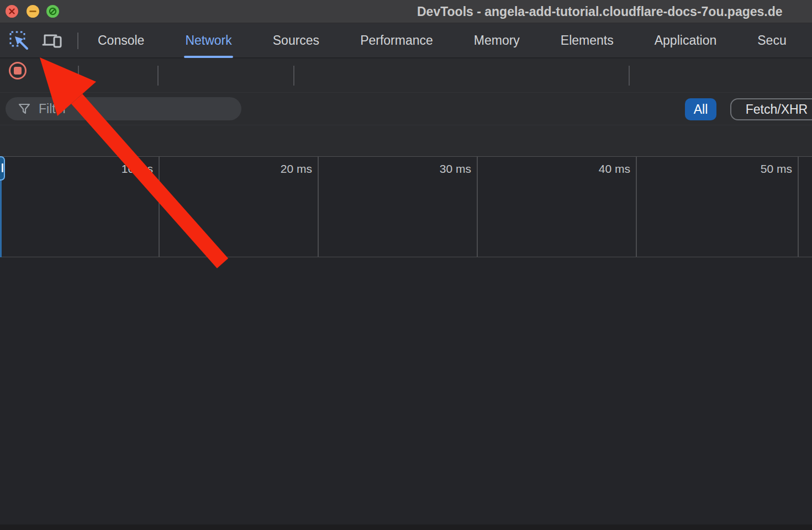 The height and width of the screenshot is (530, 812). What do you see at coordinates (12, 11) in the screenshot?
I see `close-window-icon` at bounding box center [12, 11].